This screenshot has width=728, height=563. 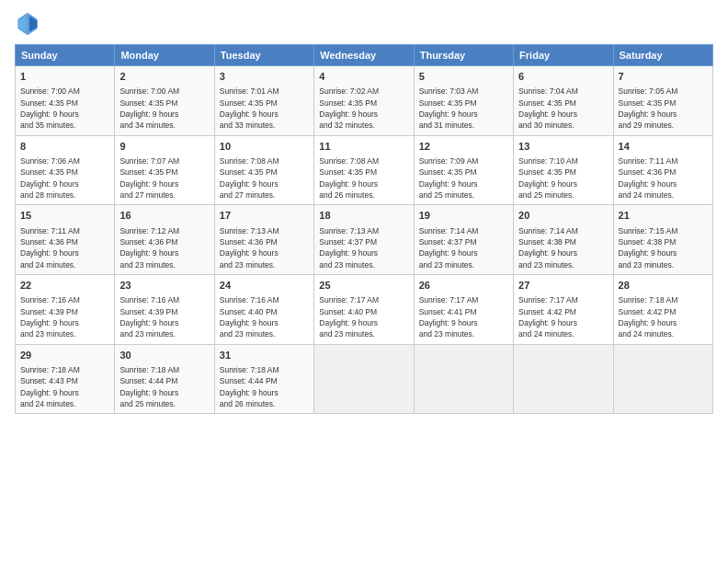 What do you see at coordinates (664, 215) in the screenshot?
I see `day-number: 21` at bounding box center [664, 215].